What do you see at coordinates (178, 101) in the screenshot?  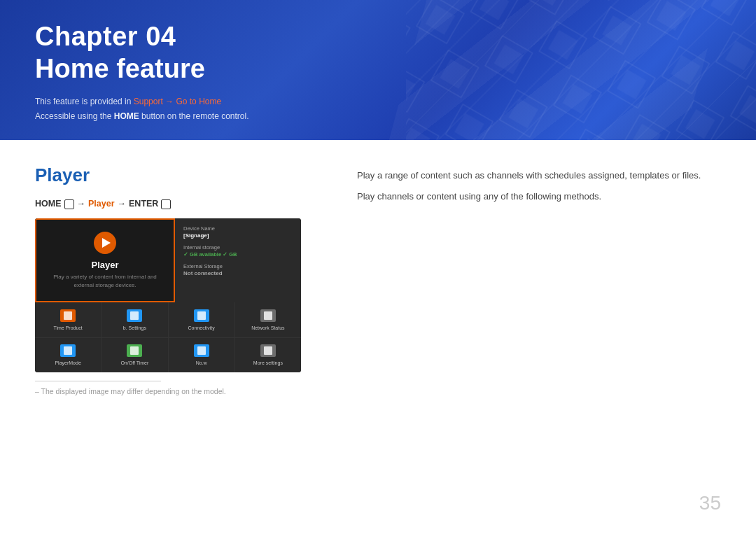 I see `desc-link: Support → Go to Home` at bounding box center [178, 101].